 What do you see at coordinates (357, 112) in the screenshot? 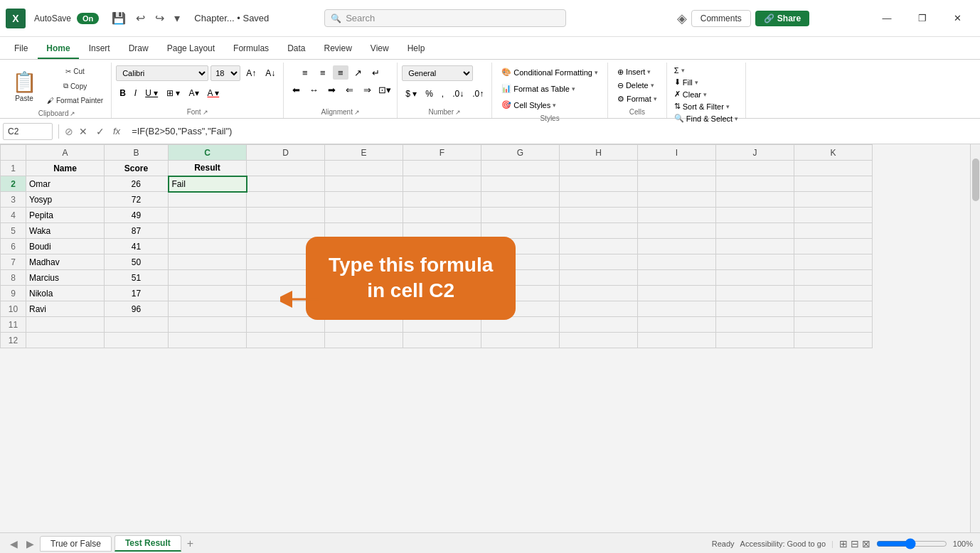
I see `alignment-expand-icon: ↗` at bounding box center [357, 112].